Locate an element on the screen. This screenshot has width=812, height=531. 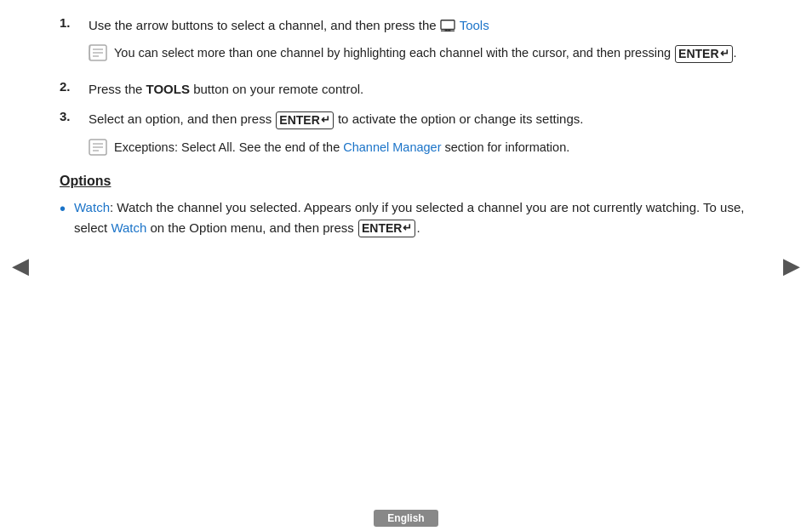
nav-arrow-right: ▶ is located at coordinates (792, 266).